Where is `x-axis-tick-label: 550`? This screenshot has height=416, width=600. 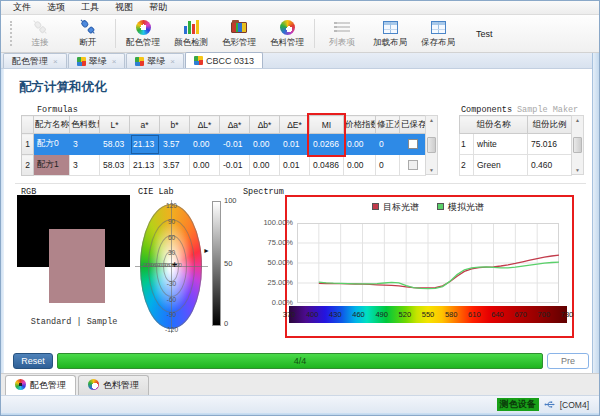 x-axis-tick-label: 550 is located at coordinates (428, 314).